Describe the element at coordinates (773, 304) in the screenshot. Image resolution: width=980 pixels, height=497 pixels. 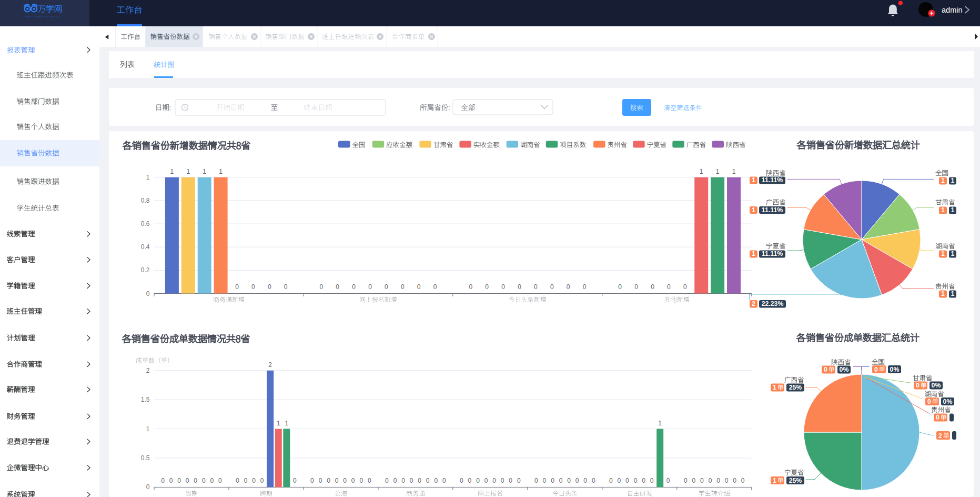
I see `svg-text: 22.23%` at that location.